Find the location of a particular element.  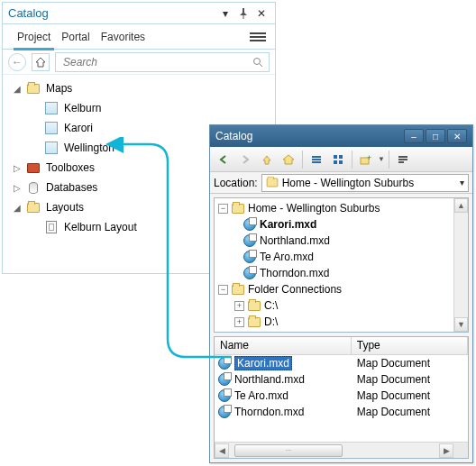

forward-button is located at coordinates (245, 160).